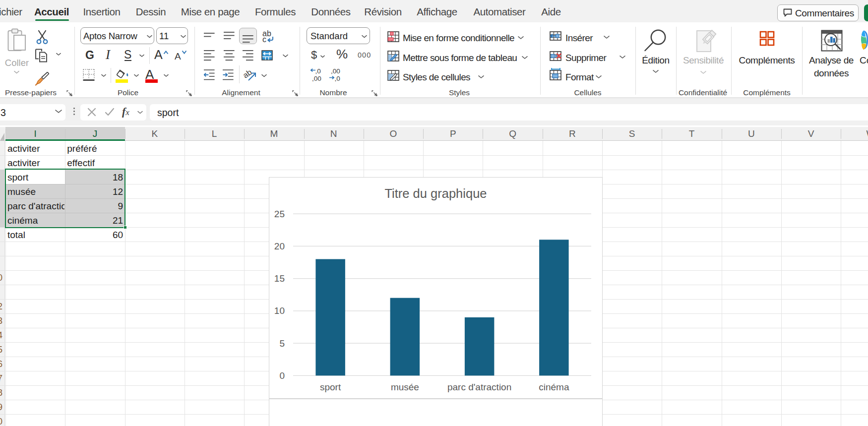 The width and height of the screenshot is (868, 426). Describe the element at coordinates (279, 279) in the screenshot. I see `svg-text: 15` at that location.